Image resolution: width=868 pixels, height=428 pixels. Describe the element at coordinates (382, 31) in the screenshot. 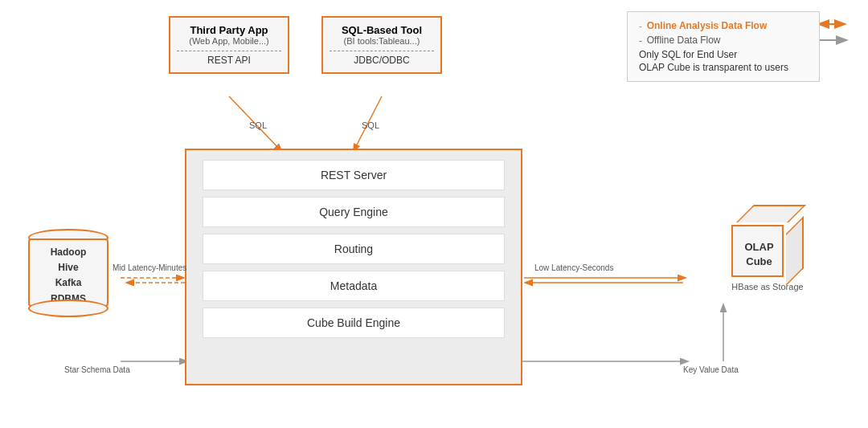

I see `sql-tool-title: SQL-Based Tool` at that location.